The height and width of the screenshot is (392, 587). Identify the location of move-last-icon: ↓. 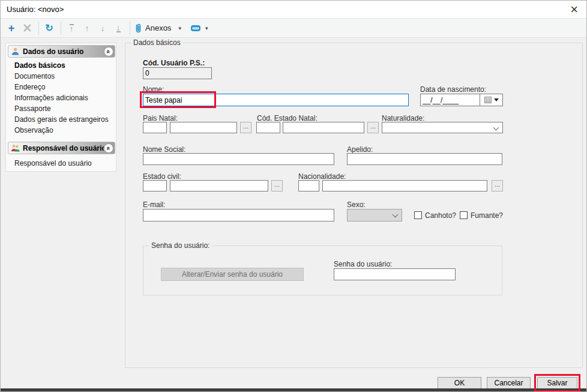
(119, 28).